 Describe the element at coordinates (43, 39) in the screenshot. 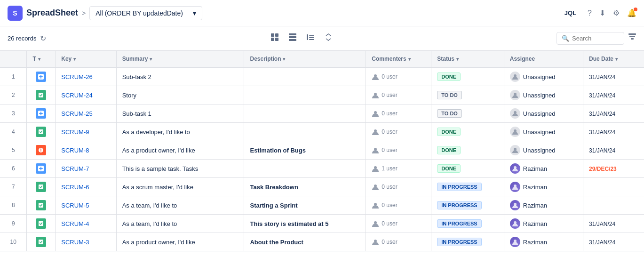

I see `refresh-button: ↻` at that location.